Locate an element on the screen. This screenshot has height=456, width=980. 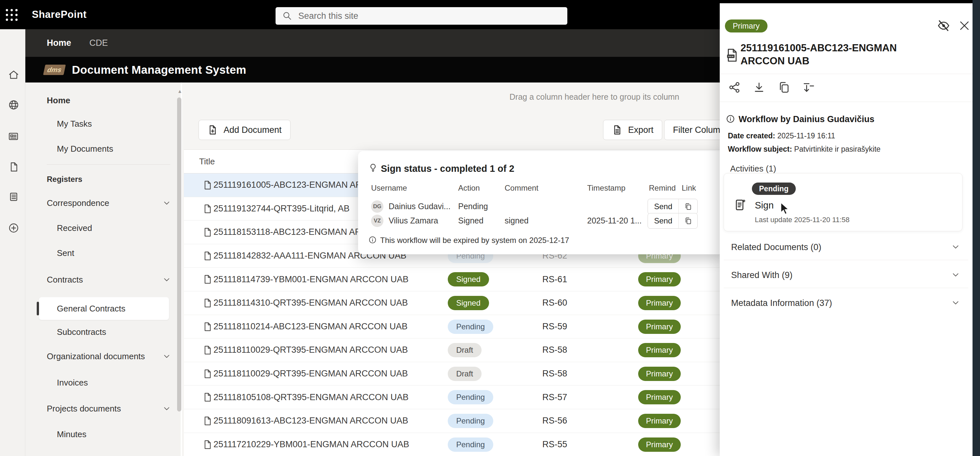
signer-row: DGDainius Gudavi...PendingSend is located at coordinates (541, 207).